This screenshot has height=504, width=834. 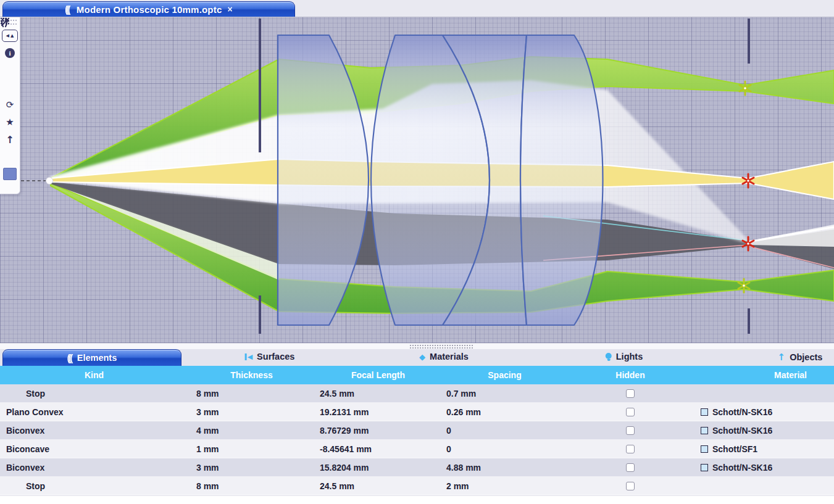 What do you see at coordinates (149, 10) in the screenshot?
I see `document-title: Modern Orthoscopic 10mm.optc` at bounding box center [149, 10].